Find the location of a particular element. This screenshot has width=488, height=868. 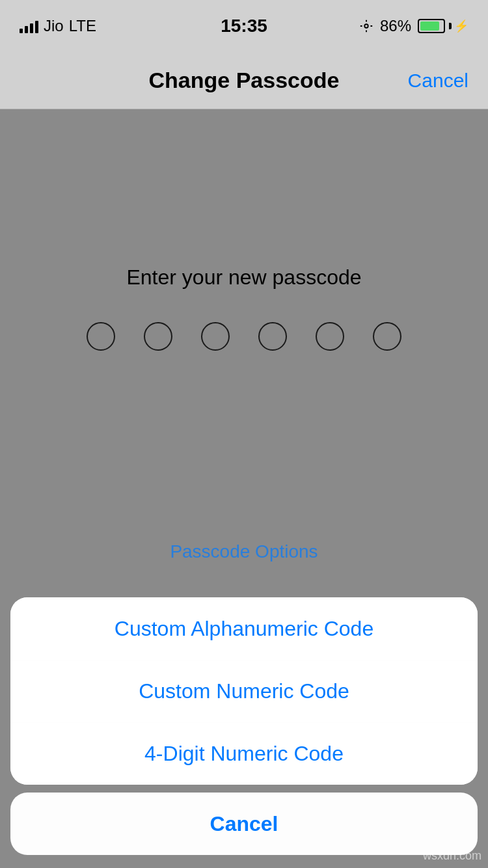

passcode-options-hint: Passcode Options is located at coordinates (243, 552).